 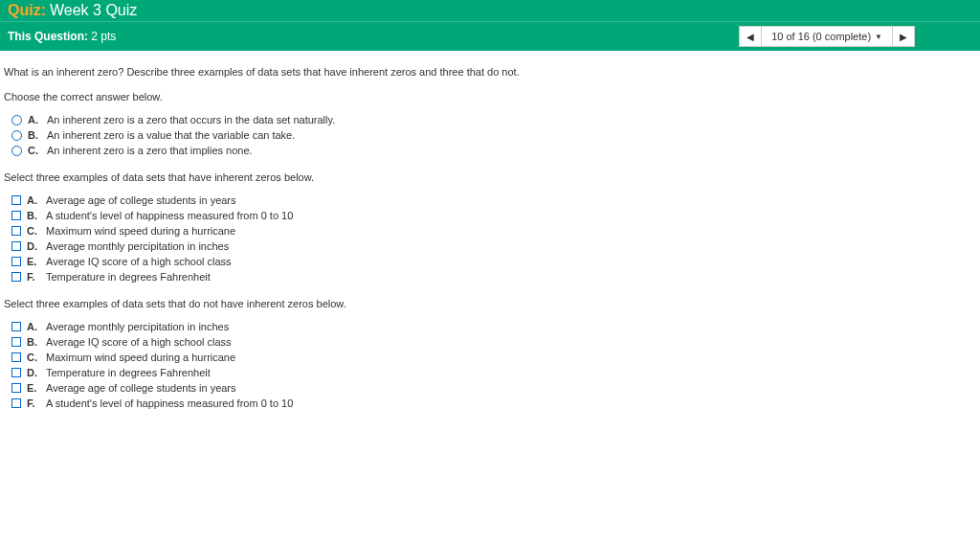 What do you see at coordinates (48, 36) in the screenshot?
I see `question-label: This Question:` at bounding box center [48, 36].